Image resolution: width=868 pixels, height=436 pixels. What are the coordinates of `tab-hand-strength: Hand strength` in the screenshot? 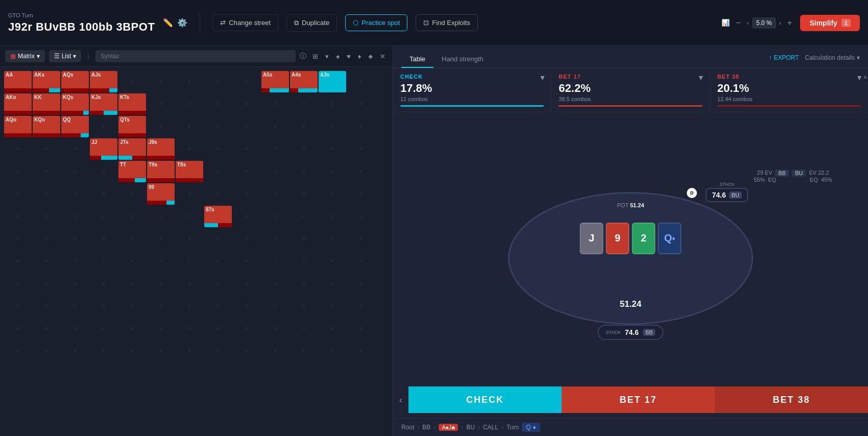 It's located at (463, 59).